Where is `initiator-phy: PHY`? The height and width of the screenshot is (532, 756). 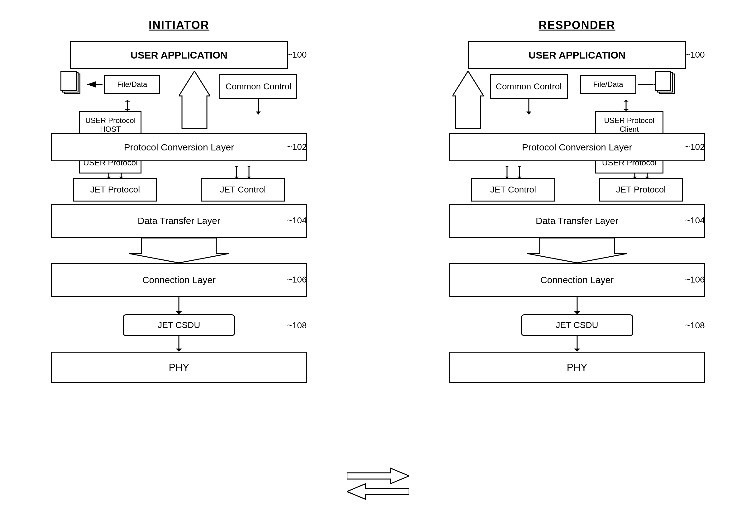
initiator-phy: PHY is located at coordinates (179, 367).